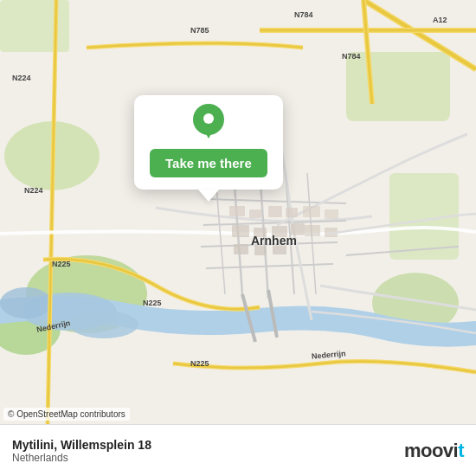 The width and height of the screenshot is (476, 476). Describe the element at coordinates (200, 363) in the screenshot. I see `road-label-n225-3: N225` at that location.